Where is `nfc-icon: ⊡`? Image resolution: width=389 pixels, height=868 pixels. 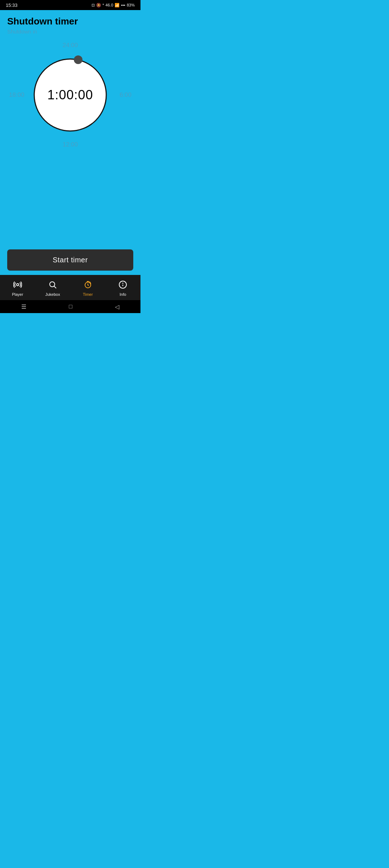 nfc-icon: ⊡ is located at coordinates (93, 5).